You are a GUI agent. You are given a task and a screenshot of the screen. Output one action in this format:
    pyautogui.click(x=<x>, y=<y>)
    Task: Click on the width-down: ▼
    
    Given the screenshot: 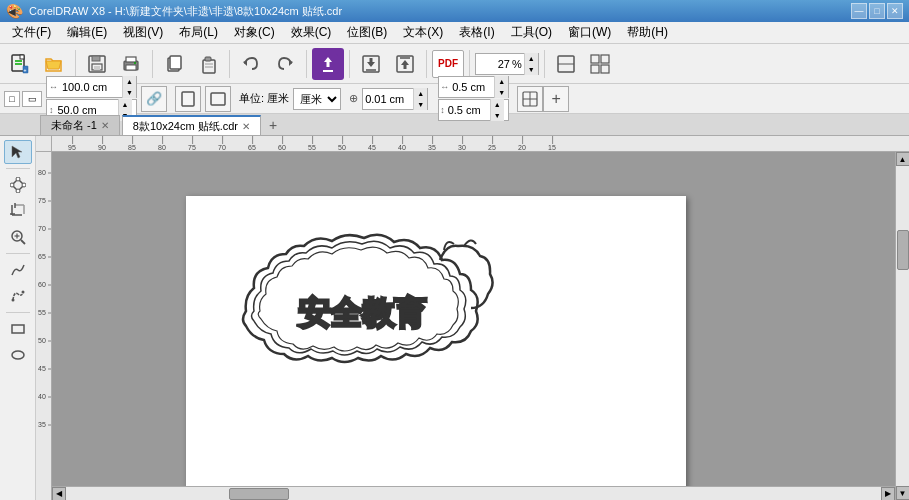 What is the action you would take?
    pyautogui.click(x=129, y=92)
    